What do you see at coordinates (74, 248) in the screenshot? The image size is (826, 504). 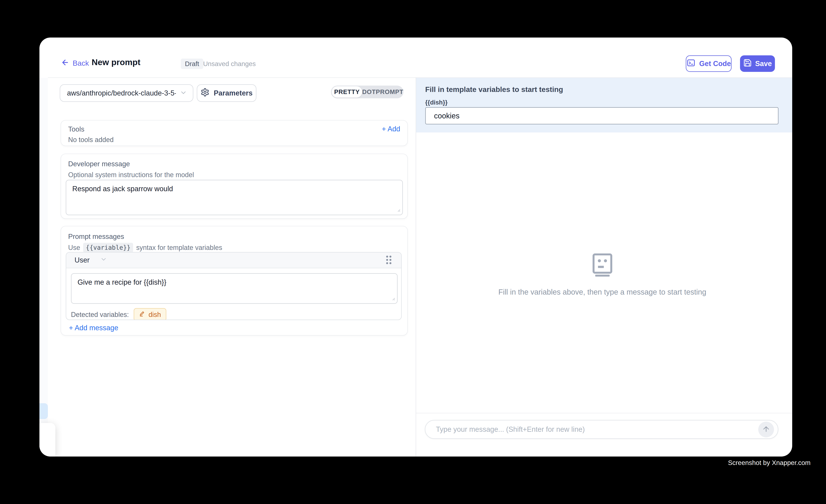 I see `hint-prefix: Use` at bounding box center [74, 248].